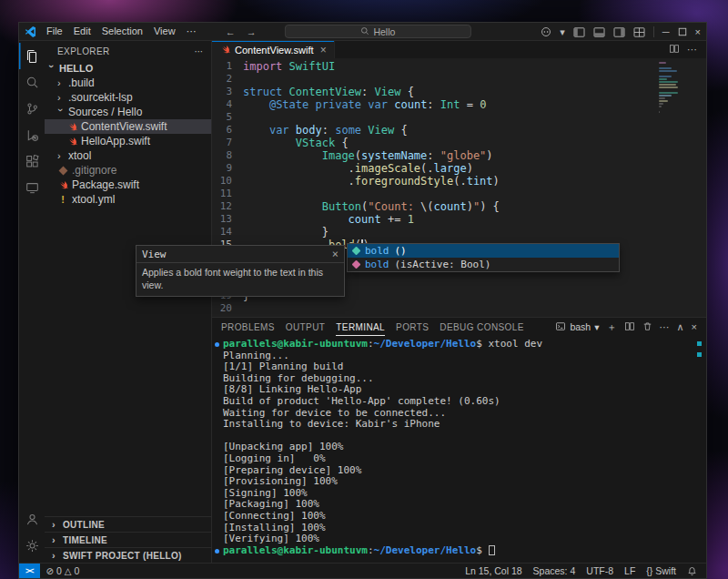  Describe the element at coordinates (32, 519) in the screenshot. I see `account-icon` at that location.